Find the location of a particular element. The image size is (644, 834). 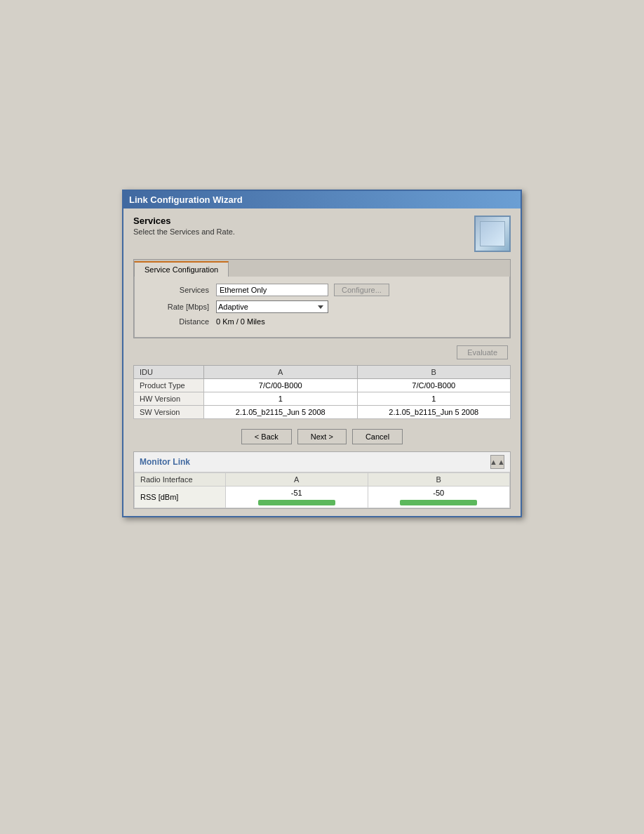

tab-header: Service Configuration is located at coordinates (322, 268).